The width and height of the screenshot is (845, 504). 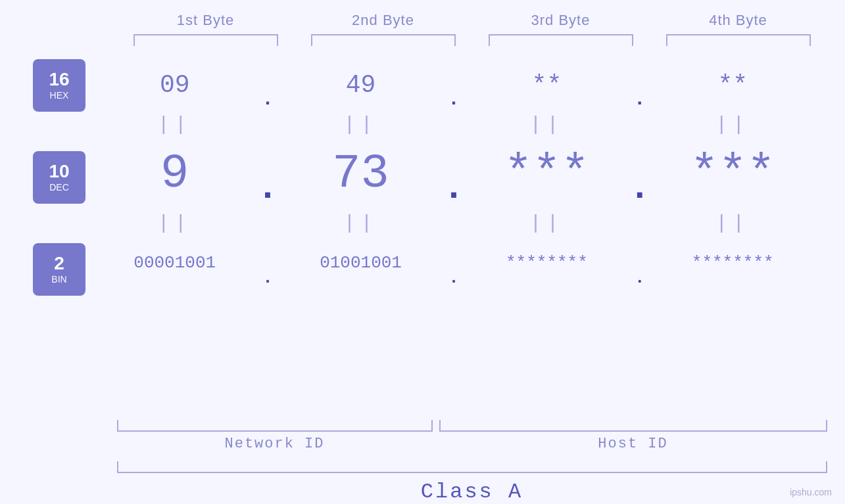 What do you see at coordinates (546, 174) in the screenshot?
I see `dec-byte3: ***` at bounding box center [546, 174].